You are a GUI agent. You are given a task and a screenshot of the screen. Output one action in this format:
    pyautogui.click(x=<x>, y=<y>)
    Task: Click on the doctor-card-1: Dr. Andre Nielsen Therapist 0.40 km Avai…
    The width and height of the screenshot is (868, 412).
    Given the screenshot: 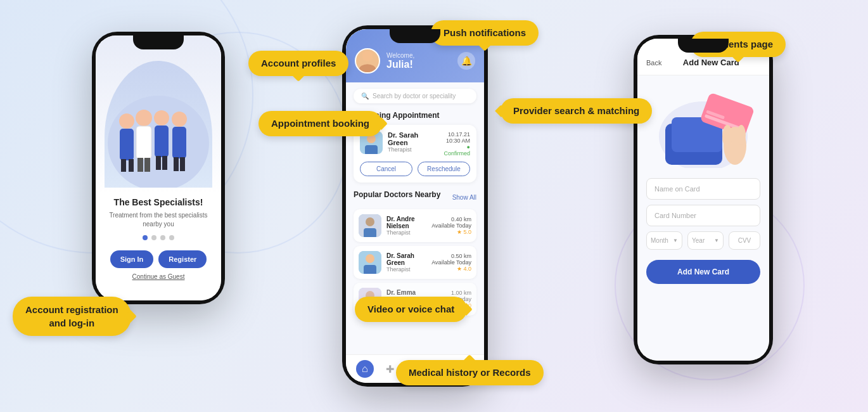 What is the action you would take?
    pyautogui.click(x=415, y=226)
    